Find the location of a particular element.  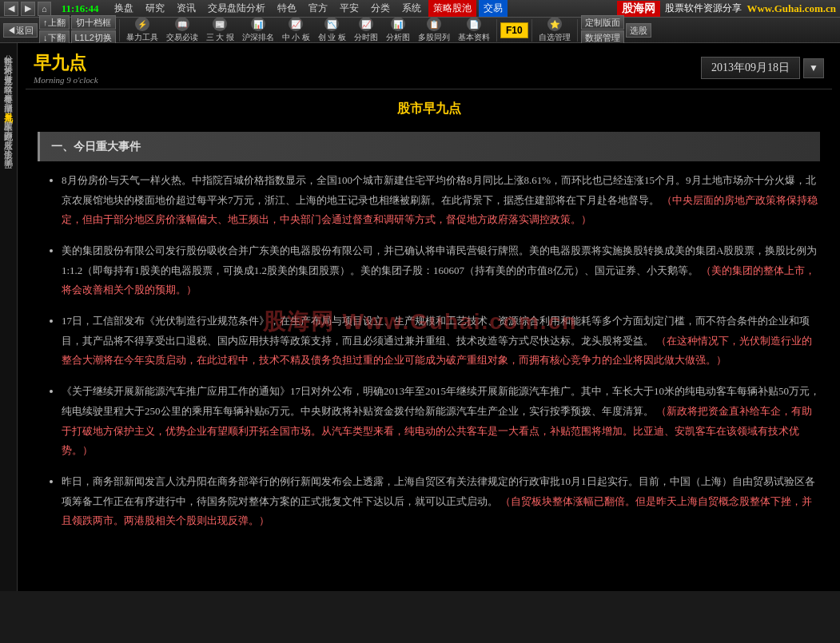

page-title-cn: 早九点 is located at coordinates (66, 63).